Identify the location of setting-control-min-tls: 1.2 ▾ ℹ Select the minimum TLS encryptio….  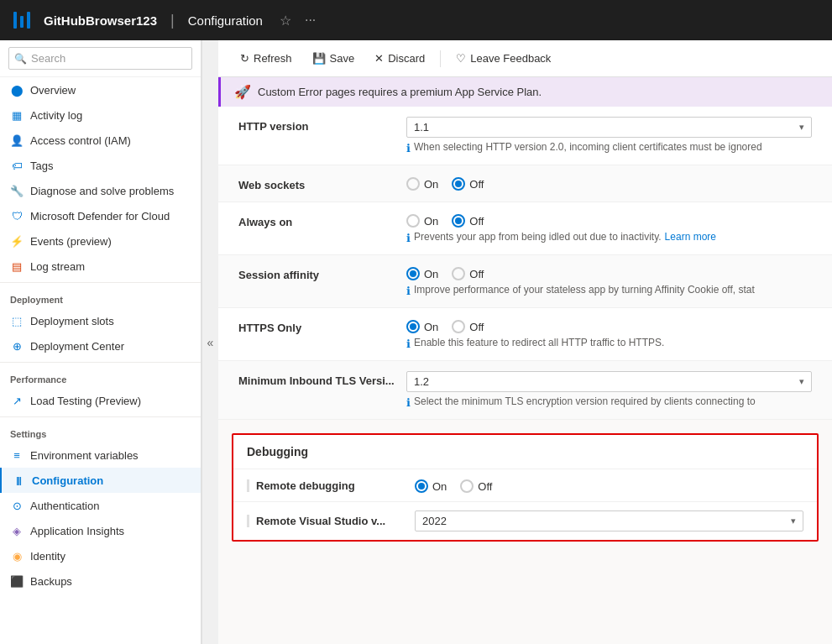
(610, 390).